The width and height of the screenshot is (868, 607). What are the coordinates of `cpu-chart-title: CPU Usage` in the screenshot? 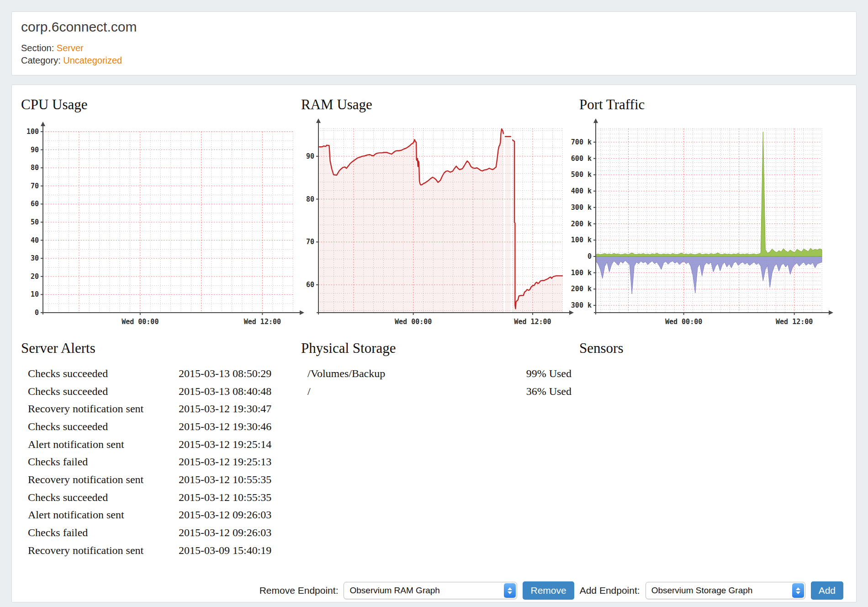 It's located at (165, 107).